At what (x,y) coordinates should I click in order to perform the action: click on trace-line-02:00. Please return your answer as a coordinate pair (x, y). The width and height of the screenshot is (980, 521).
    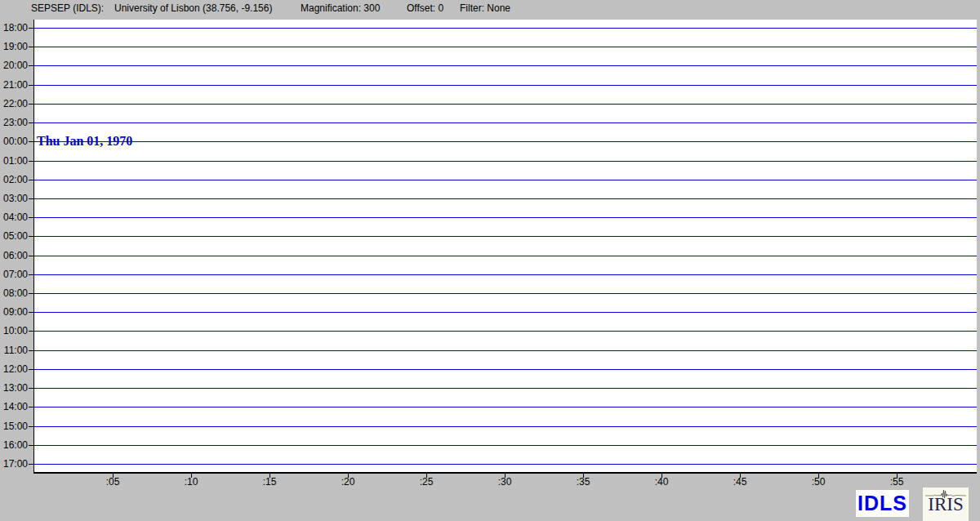
    Looking at the image, I should click on (506, 180).